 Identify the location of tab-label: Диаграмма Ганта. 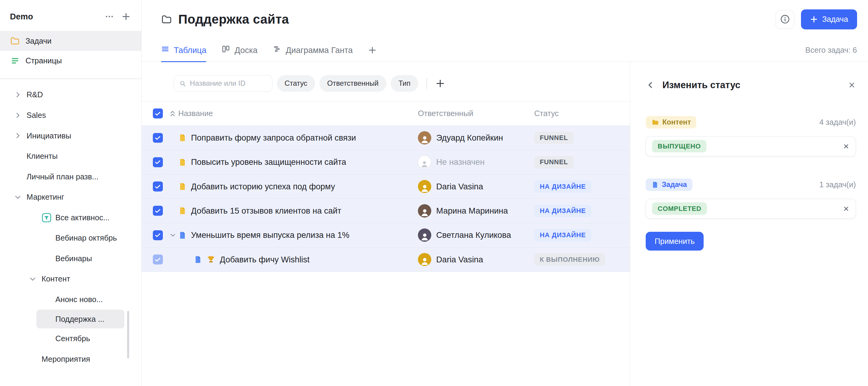
(319, 50).